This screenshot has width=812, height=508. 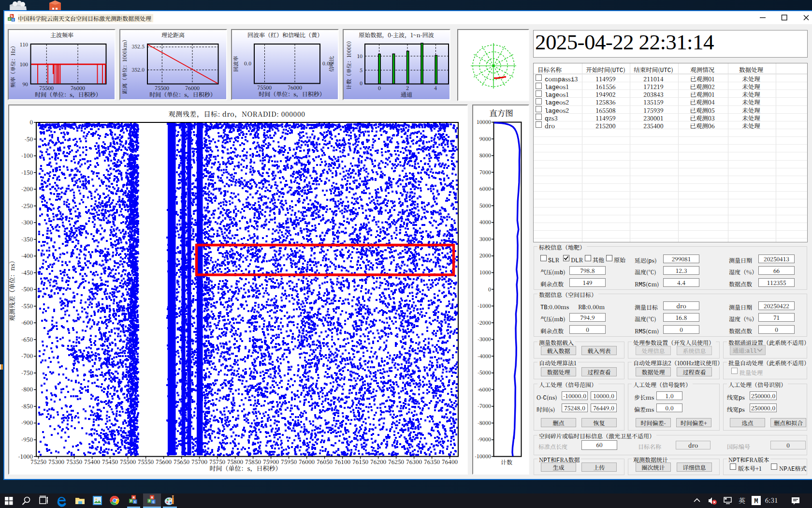 What do you see at coordinates (485, 155) in the screenshot?
I see `svg-text: 8000` at bounding box center [485, 155].